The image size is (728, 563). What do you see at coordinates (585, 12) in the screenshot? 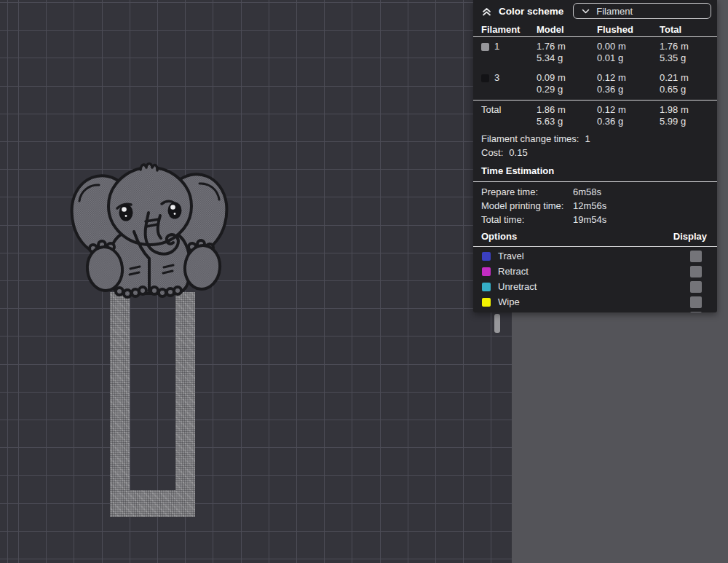
I see `chevron-down-icon` at bounding box center [585, 12].